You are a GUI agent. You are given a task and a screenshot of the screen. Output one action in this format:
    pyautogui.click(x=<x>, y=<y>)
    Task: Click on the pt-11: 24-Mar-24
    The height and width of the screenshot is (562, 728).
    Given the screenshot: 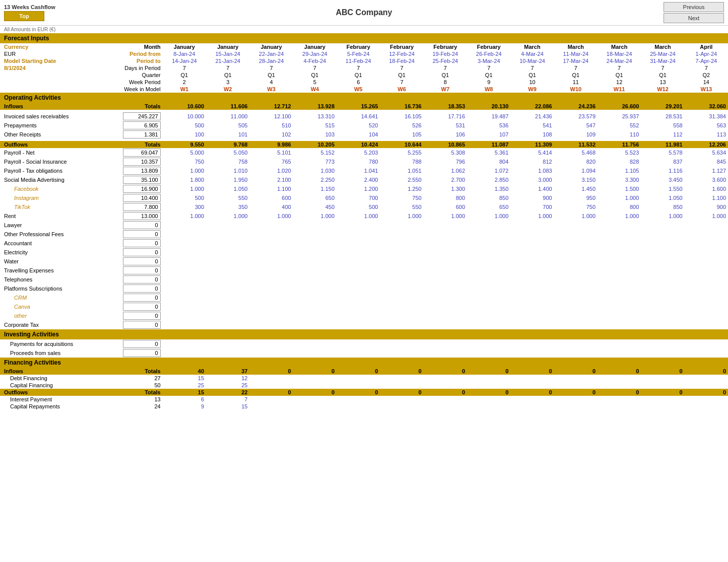 What is the action you would take?
    pyautogui.click(x=619, y=61)
    